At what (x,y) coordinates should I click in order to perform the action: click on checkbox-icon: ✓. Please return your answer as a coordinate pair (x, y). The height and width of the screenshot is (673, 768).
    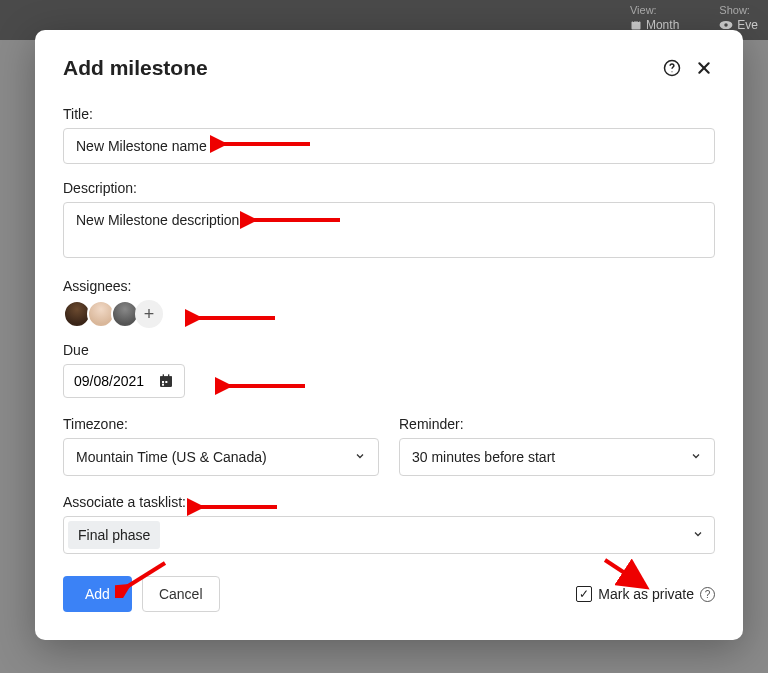
    Looking at the image, I should click on (584, 594).